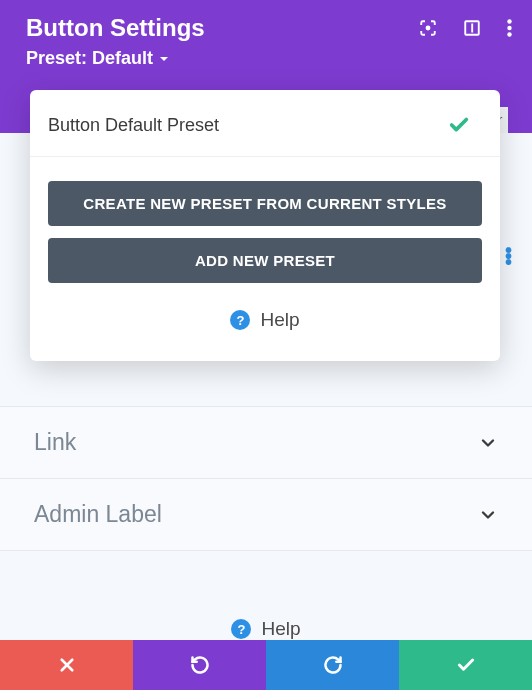 The width and height of the screenshot is (532, 690). Describe the element at coordinates (466, 665) in the screenshot. I see `confirm-button` at that location.